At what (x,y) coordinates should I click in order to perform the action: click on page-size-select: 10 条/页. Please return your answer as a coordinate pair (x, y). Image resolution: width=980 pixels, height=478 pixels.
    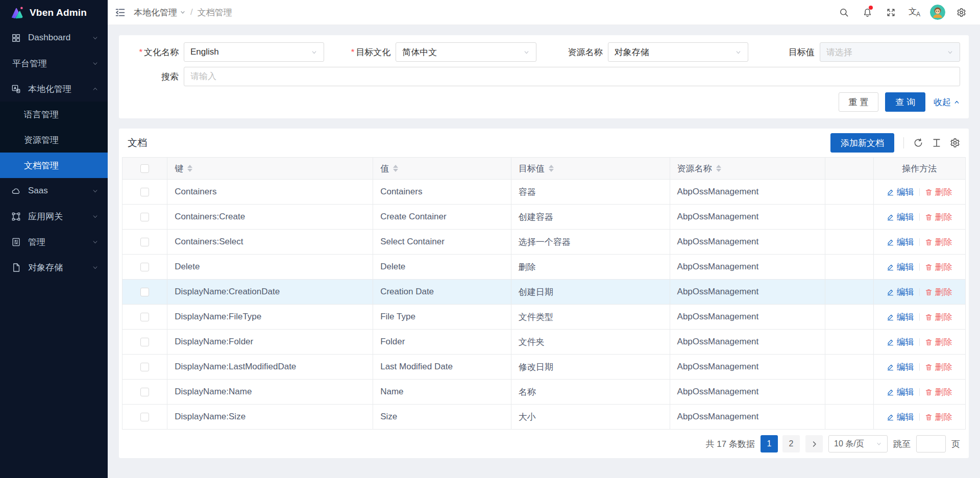
    Looking at the image, I should click on (858, 444).